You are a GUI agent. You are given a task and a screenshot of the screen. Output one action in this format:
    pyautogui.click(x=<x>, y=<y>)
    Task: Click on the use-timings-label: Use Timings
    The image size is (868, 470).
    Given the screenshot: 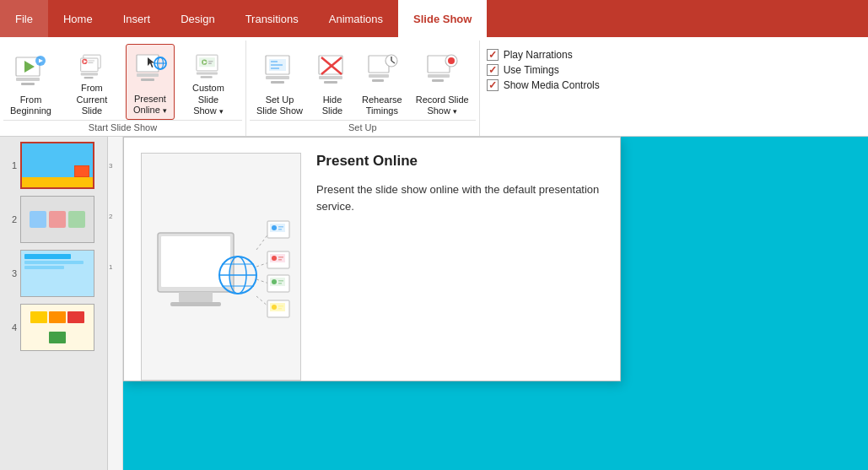 What is the action you would take?
    pyautogui.click(x=531, y=70)
    